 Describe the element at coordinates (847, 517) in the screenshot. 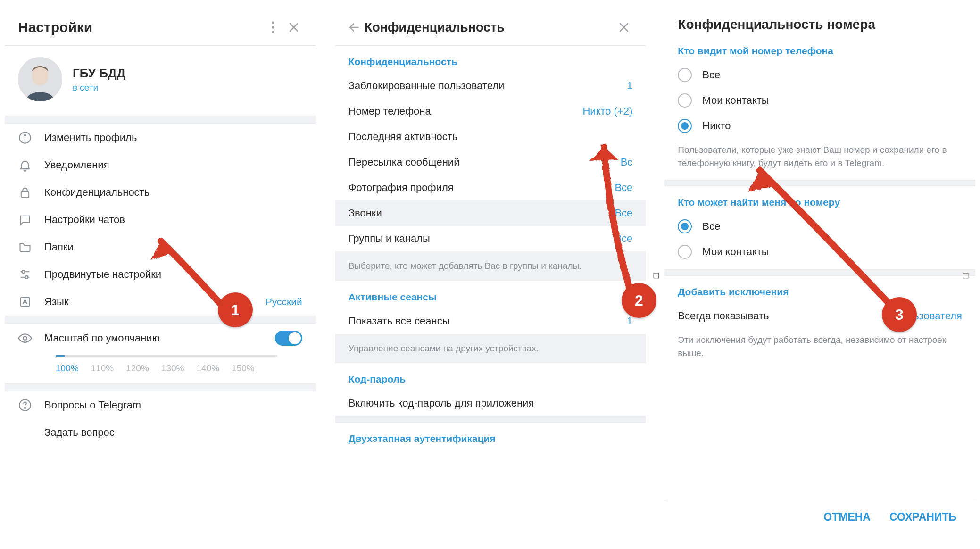

I see `cancel-button: ОТМЕНА` at that location.